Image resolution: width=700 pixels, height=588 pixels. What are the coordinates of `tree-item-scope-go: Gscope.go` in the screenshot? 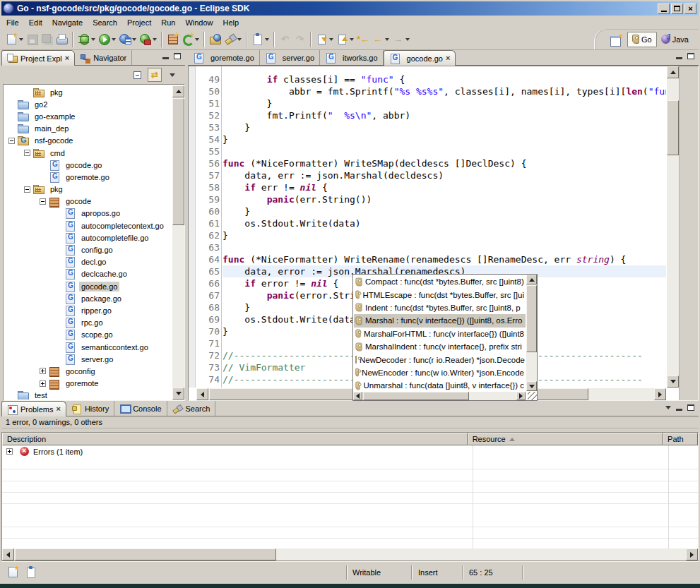 It's located at (88, 335).